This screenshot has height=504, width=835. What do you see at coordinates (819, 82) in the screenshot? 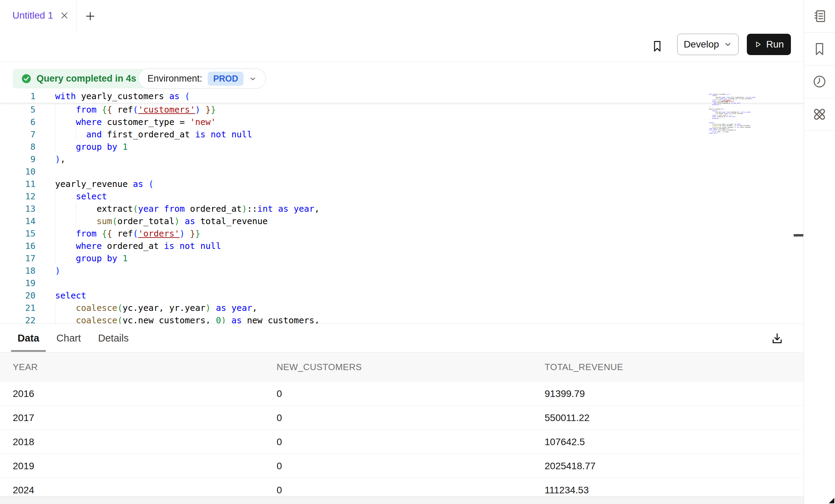
I see `history-clock-icon` at bounding box center [819, 82].